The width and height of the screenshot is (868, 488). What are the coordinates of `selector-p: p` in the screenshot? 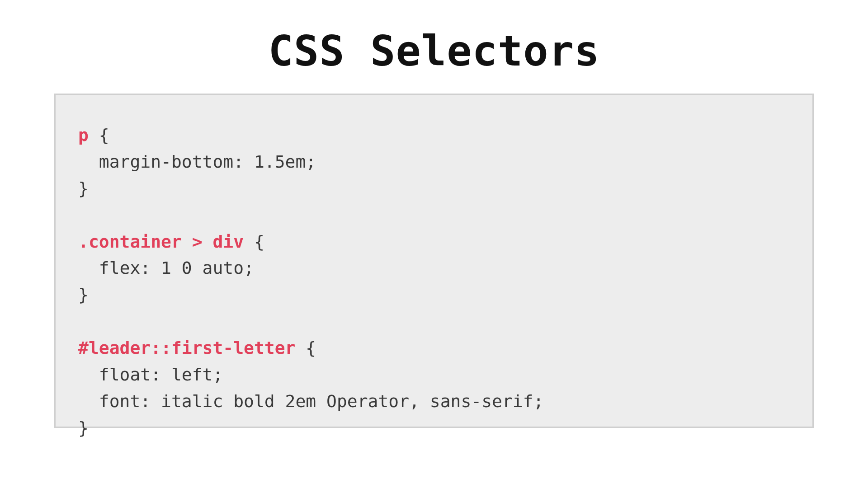 It's located at (83, 135).